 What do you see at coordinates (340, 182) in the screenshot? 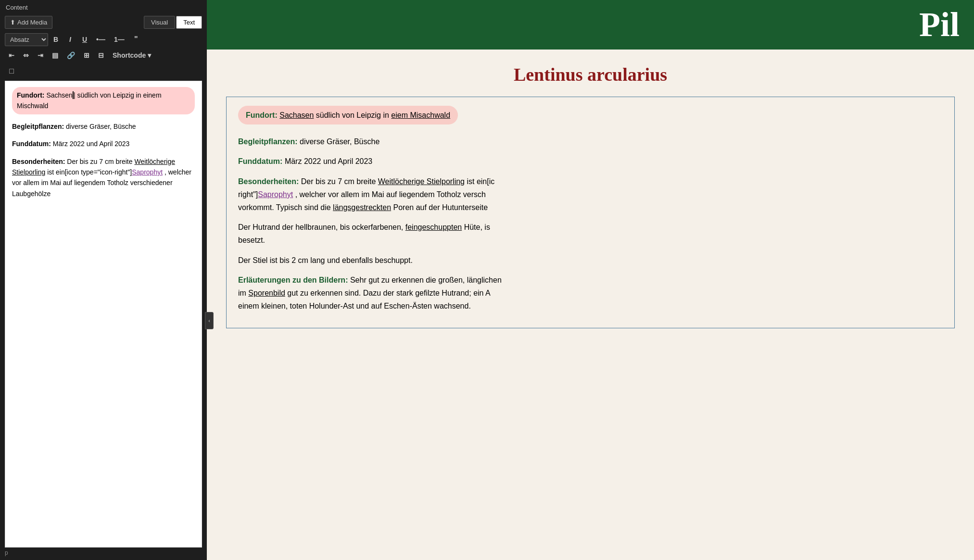
I see `preview-besonderheiten-text1: Der bis zu 7 cm breite` at bounding box center [340, 182].